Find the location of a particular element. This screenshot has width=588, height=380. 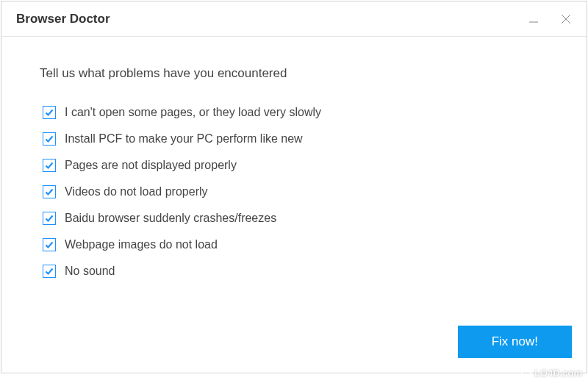

option-label: Install PCF to make your PC perform like… is located at coordinates (184, 139).